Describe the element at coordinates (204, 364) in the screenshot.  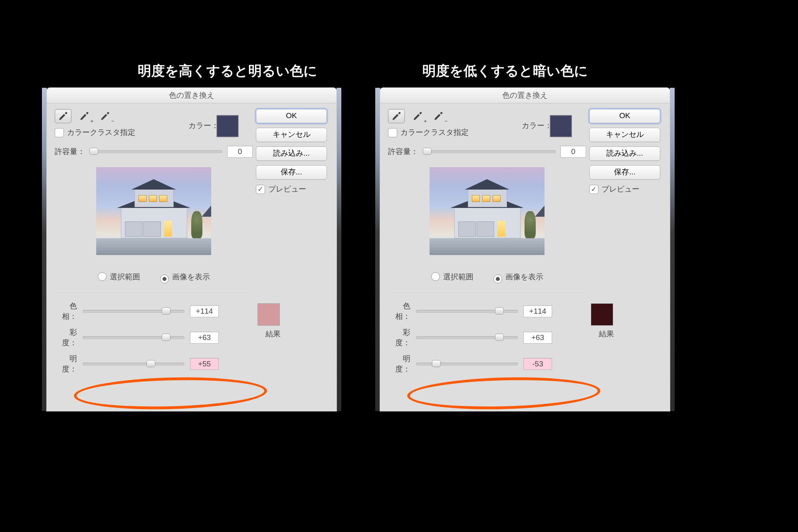
I see `lightness-input: +55` at that location.